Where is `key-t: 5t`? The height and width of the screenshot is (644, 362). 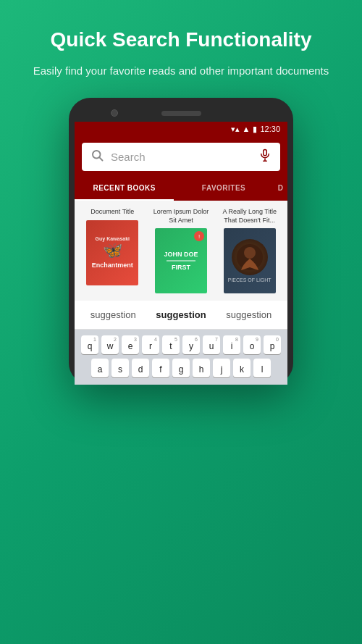
key-t: 5t is located at coordinates (171, 345).